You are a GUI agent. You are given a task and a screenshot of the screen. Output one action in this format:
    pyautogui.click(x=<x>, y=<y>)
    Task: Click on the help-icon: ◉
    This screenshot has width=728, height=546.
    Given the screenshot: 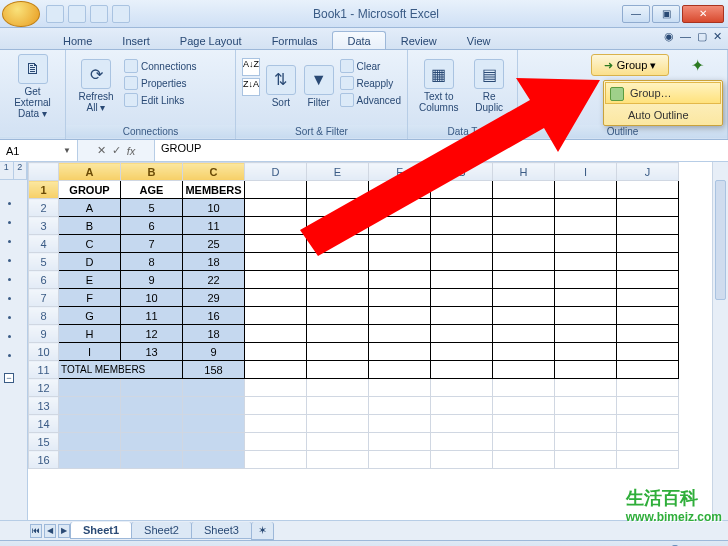 What is the action you would take?
    pyautogui.click(x=669, y=36)
    